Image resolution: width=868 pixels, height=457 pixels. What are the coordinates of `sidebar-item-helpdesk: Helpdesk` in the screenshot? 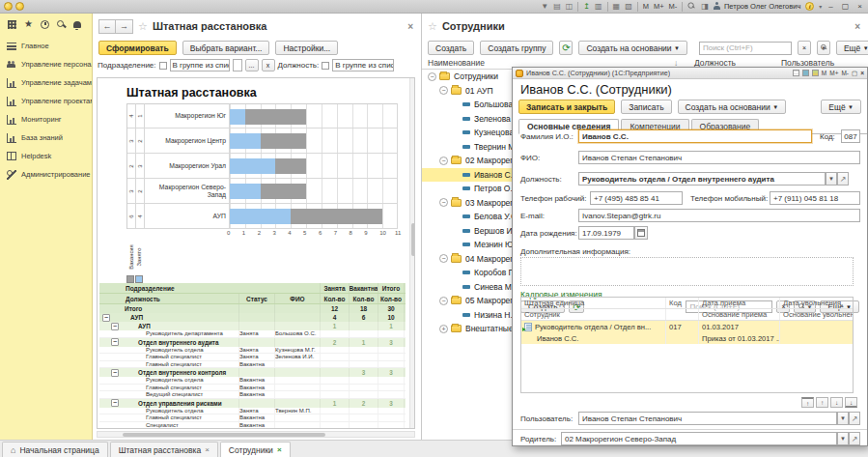 It's located at (46, 157).